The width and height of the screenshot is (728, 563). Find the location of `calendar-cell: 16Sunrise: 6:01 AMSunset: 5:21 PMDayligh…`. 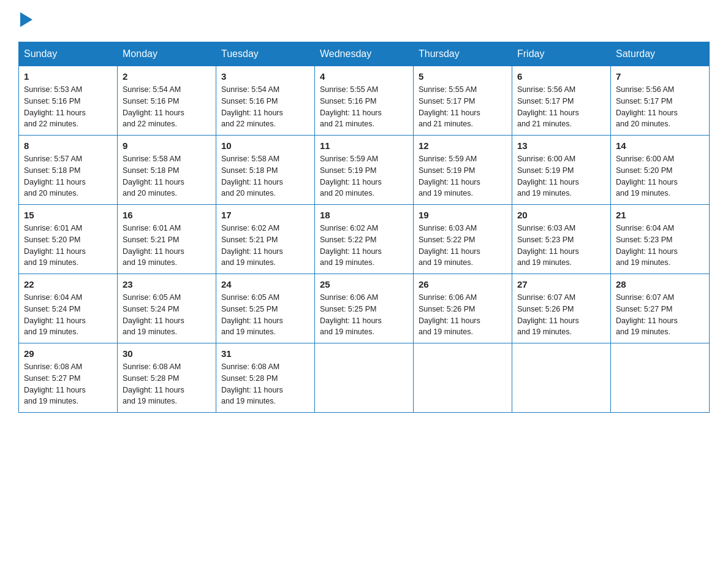

calendar-cell: 16Sunrise: 6:01 AMSunset: 5:21 PMDayligh… is located at coordinates (167, 239).